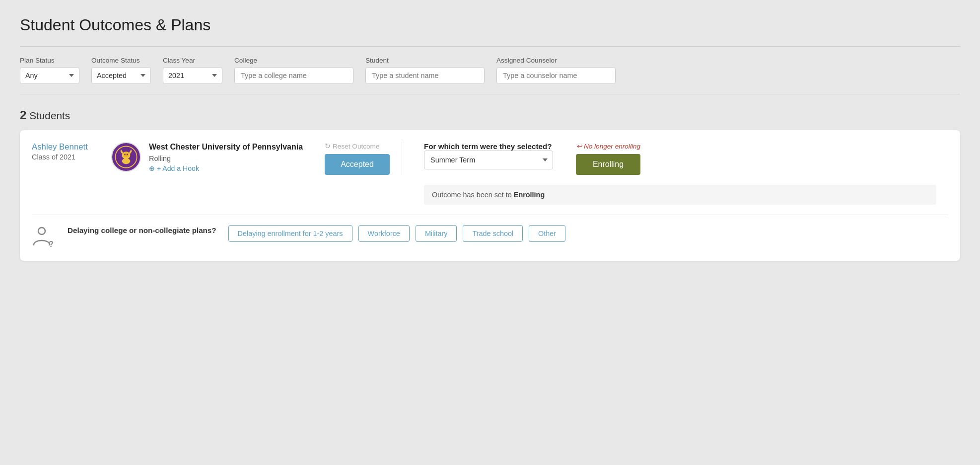  What do you see at coordinates (193, 76) in the screenshot?
I see `class-year-select: 2019 2020 2021 2022 2023` at bounding box center [193, 76].